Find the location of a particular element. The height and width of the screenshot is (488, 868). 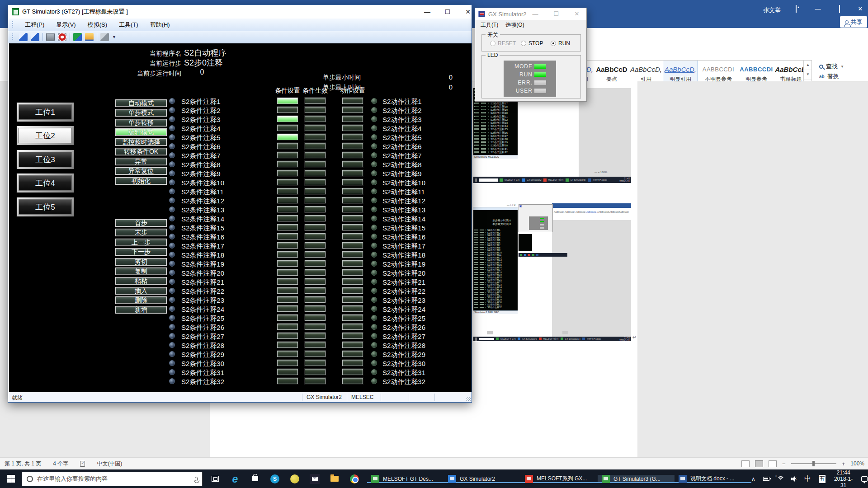

gt-menu-3: 工具(T) is located at coordinates (128, 25).